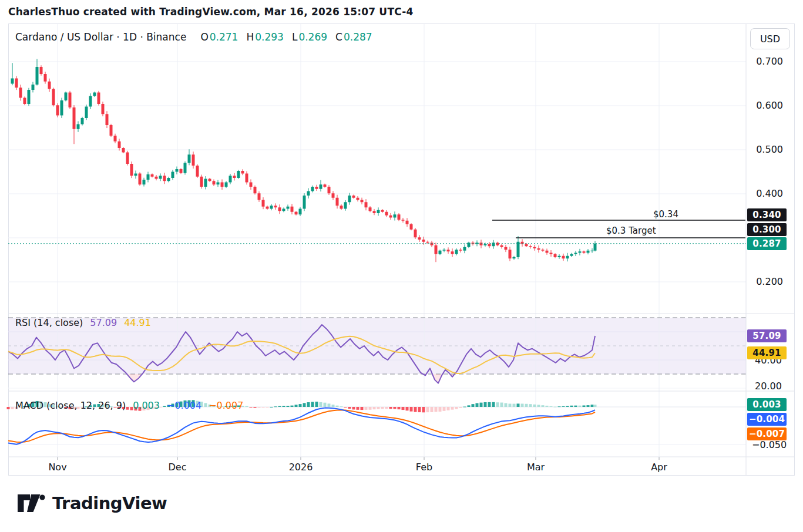 The image size is (803, 532). Describe the element at coordinates (354, 37) in the screenshot. I see `ohlc-close: C0.287` at that location.